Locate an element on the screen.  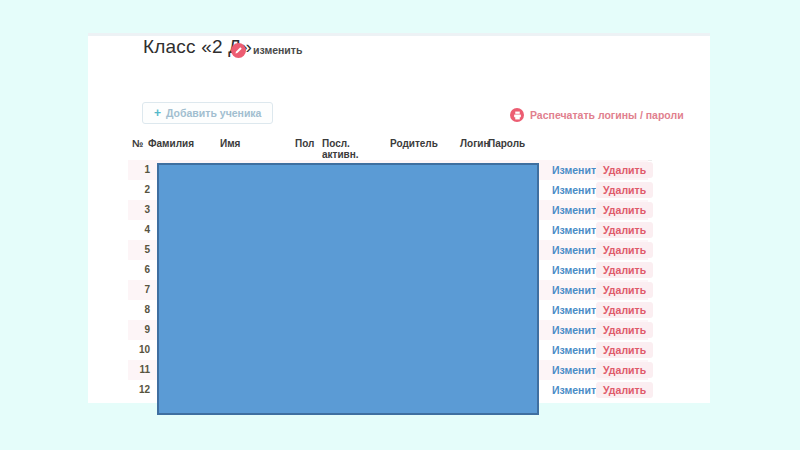
row-number: 9 is located at coordinates (139, 330).